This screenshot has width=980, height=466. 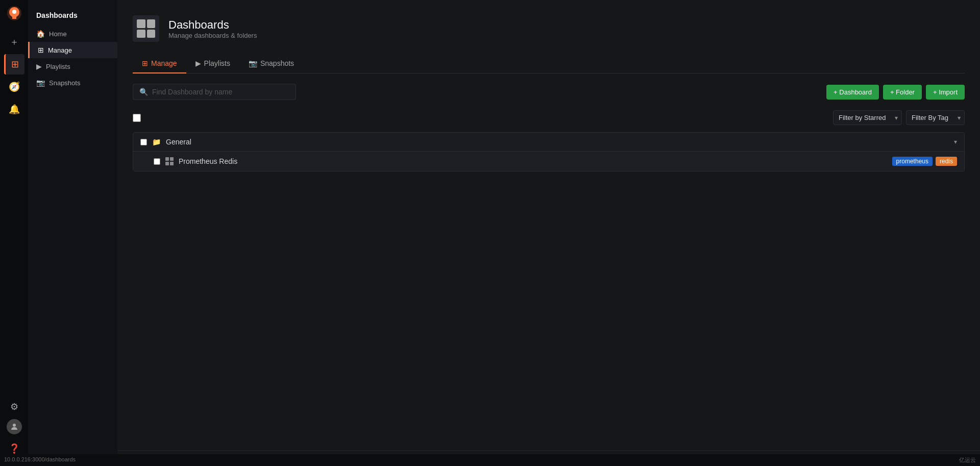 What do you see at coordinates (968, 460) in the screenshot?
I see `status-watermark: 亿运云` at bounding box center [968, 460].